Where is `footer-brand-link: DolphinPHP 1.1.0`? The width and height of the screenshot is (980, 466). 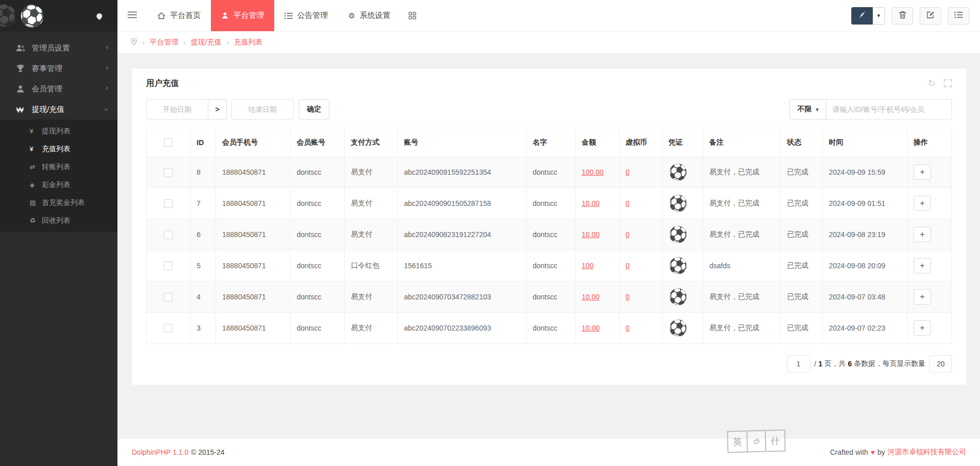 footer-brand-link: DolphinPHP 1.1.0 is located at coordinates (160, 452).